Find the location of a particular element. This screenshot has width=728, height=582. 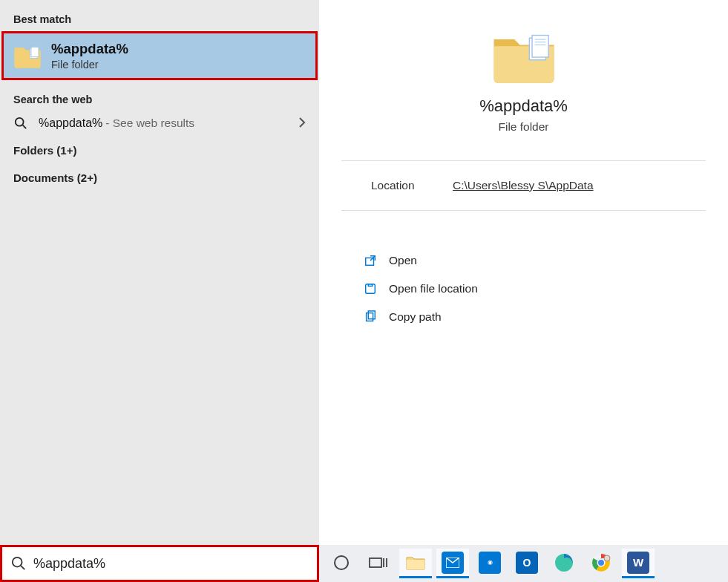

word-taskbar: W is located at coordinates (638, 563).